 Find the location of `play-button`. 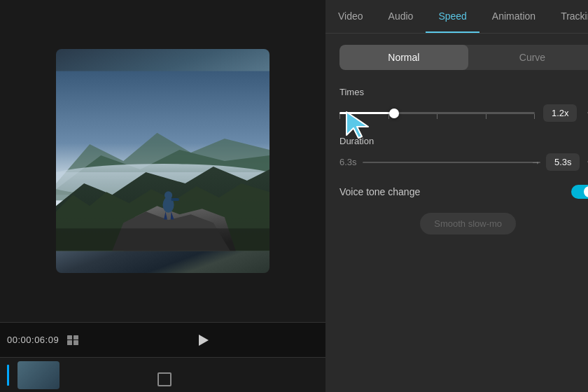

play-button is located at coordinates (203, 340).